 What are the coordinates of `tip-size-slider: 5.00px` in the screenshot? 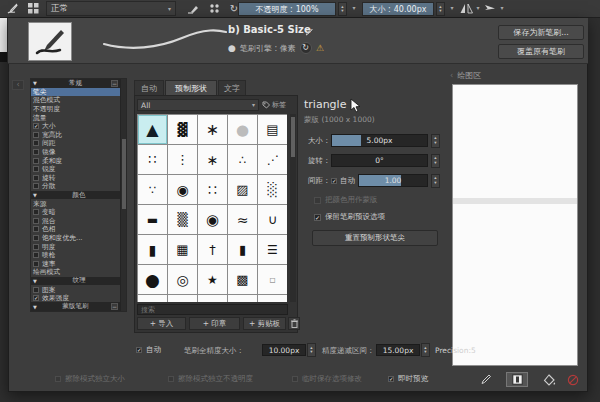 It's located at (380, 140).